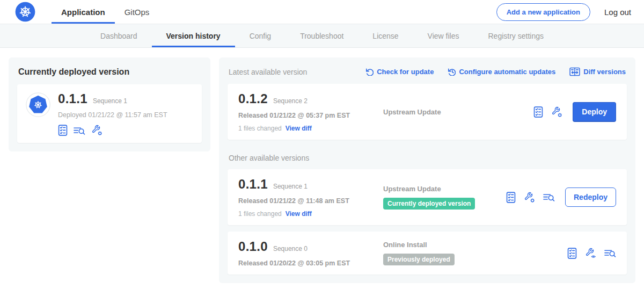  I want to click on version-row-0-1-1: 0.1.1 Sequence 1 Released 01/21/22 @ 11:…, so click(427, 197).